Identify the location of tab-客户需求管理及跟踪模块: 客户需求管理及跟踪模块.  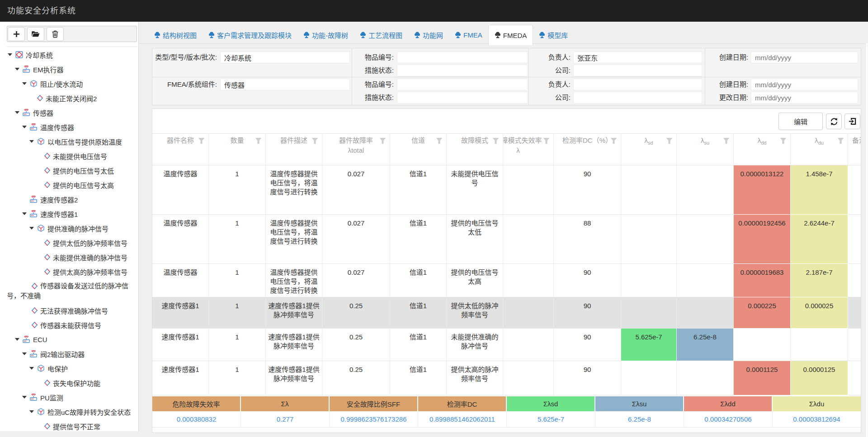
(250, 35).